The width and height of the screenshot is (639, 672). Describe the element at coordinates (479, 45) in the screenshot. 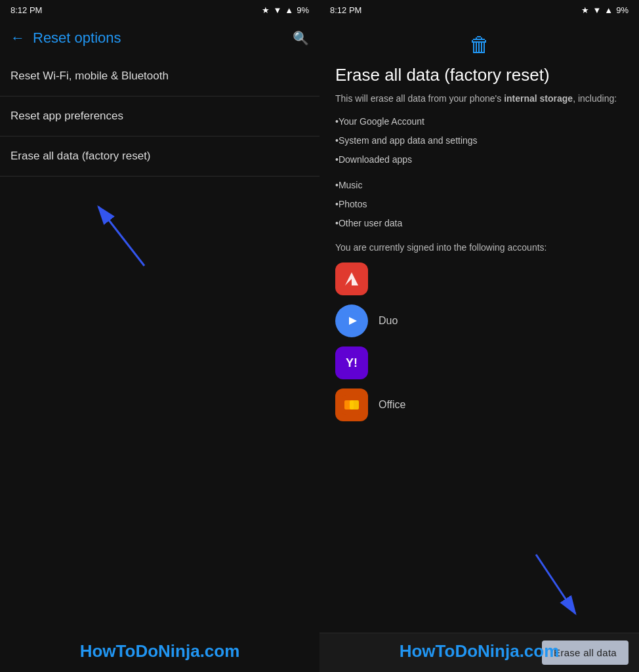

I see `trash-icon: 🗑` at that location.